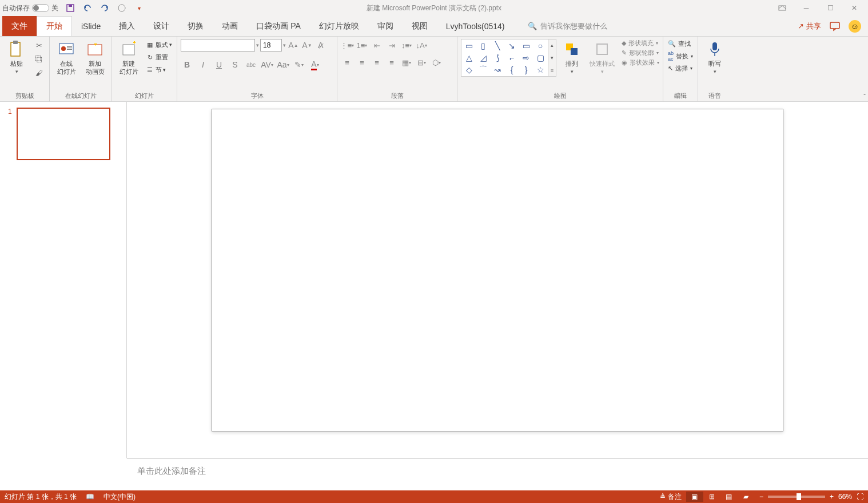 The image size is (868, 503). What do you see at coordinates (855, 26) in the screenshot?
I see `feedback-smiley-icon: ☺` at bounding box center [855, 26].